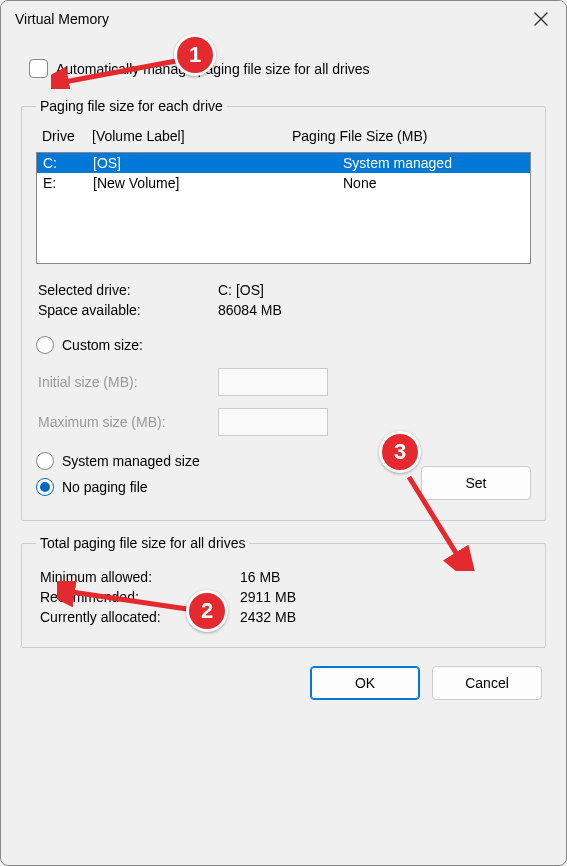  What do you see at coordinates (213, 163) in the screenshot?
I see `drive-volume-label: [OS]` at bounding box center [213, 163].